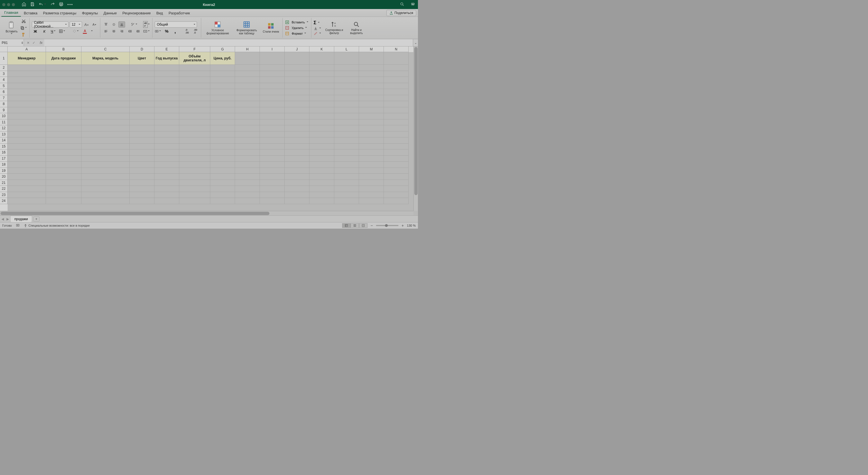 The height and width of the screenshot is (475, 868). I want to click on cell-C18, so click(106, 165).